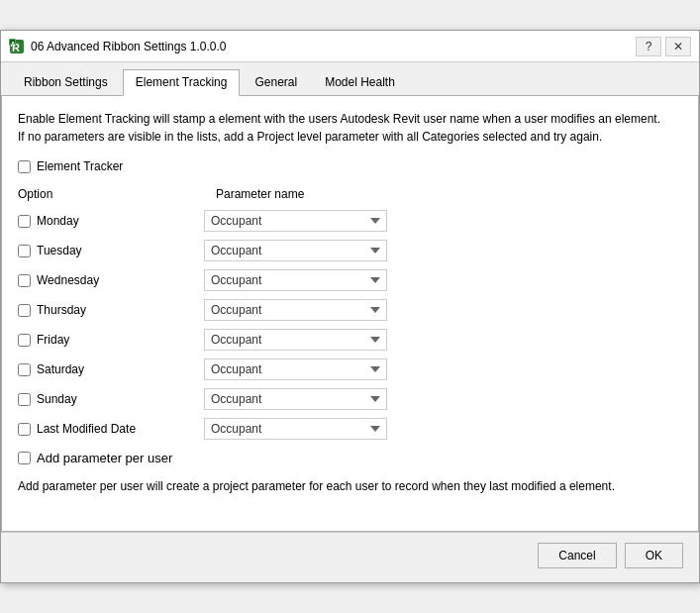 Image resolution: width=700 pixels, height=613 pixels. I want to click on day-label-wednesday: Wednesday, so click(117, 280).